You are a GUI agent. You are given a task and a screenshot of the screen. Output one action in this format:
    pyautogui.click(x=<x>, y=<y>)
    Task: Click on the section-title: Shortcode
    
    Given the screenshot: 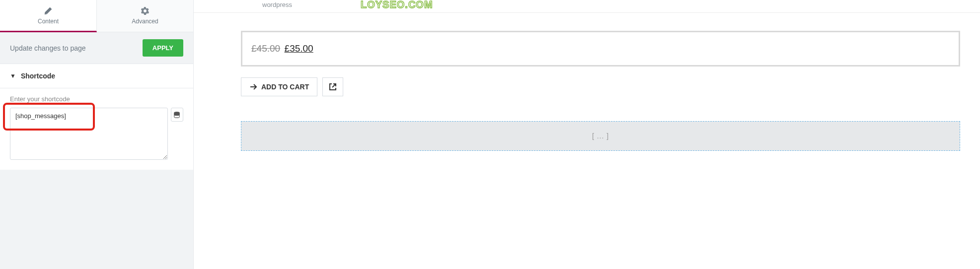 What is the action you would take?
    pyautogui.click(x=38, y=76)
    